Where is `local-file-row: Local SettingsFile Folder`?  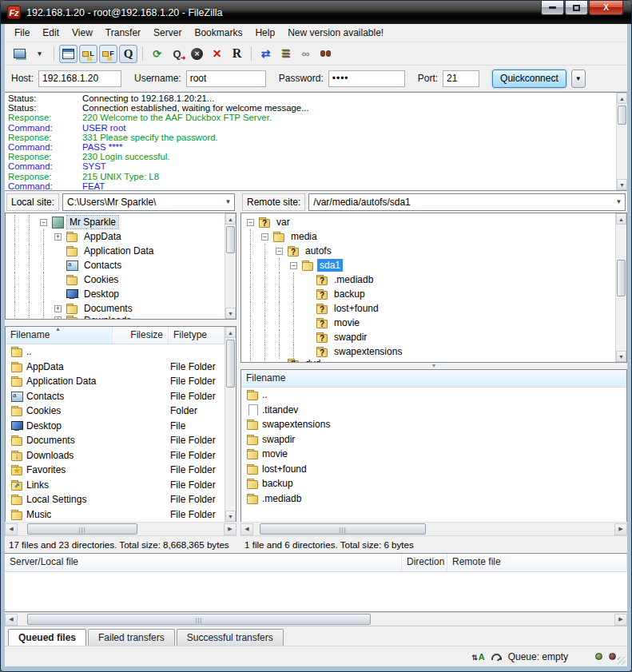 local-file-row: Local SettingsFile Folder is located at coordinates (121, 500).